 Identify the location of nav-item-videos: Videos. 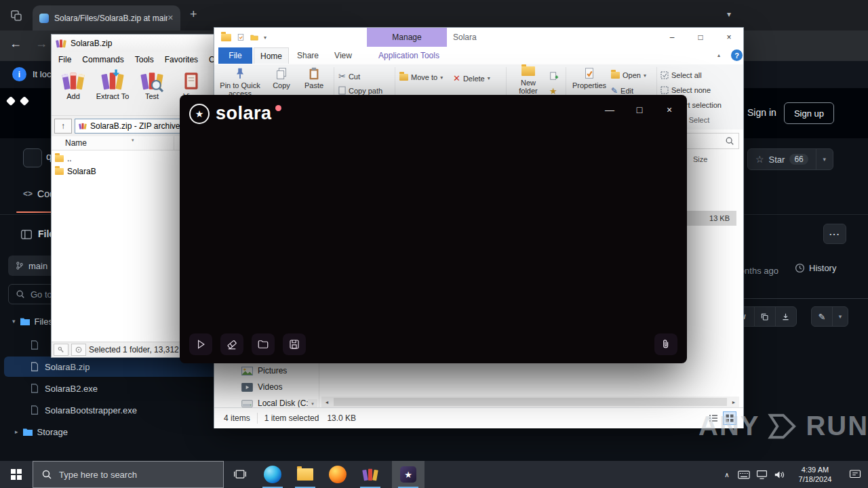
(262, 387).